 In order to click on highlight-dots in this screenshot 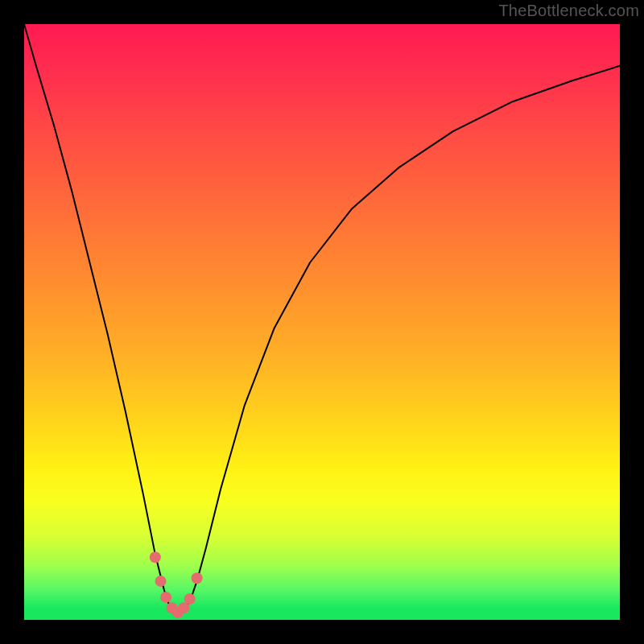, I will do `click(176, 584)`.